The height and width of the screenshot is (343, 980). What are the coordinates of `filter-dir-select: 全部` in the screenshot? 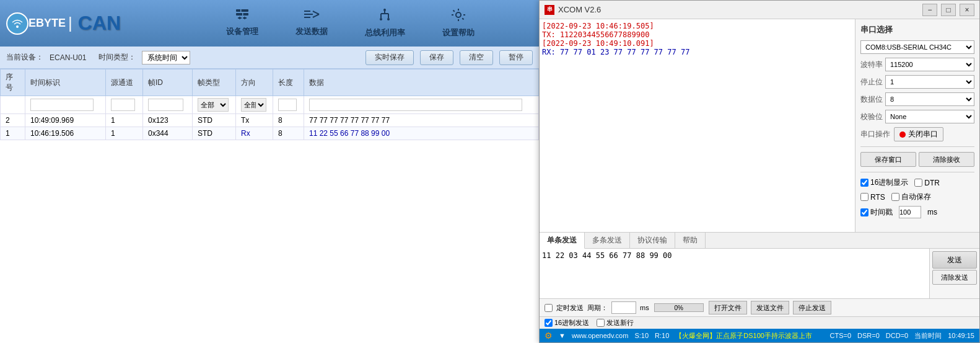 It's located at (254, 105).